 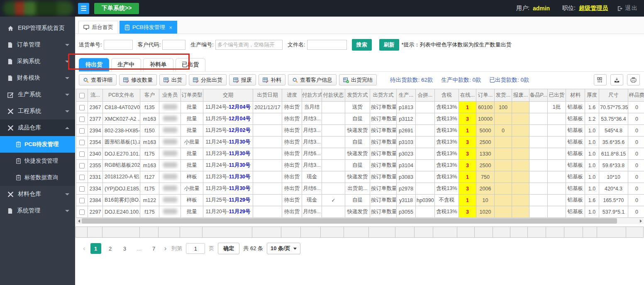 What do you see at coordinates (84, 8) in the screenshot?
I see `hamburger-menu-icon` at bounding box center [84, 8].